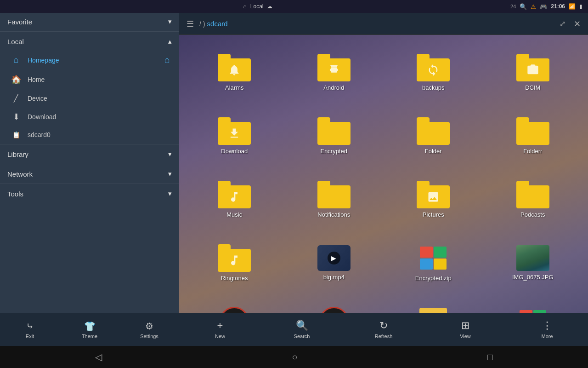  Describe the element at coordinates (234, 263) in the screenshot. I see `file-item-ringtones: Ringtones` at that location.